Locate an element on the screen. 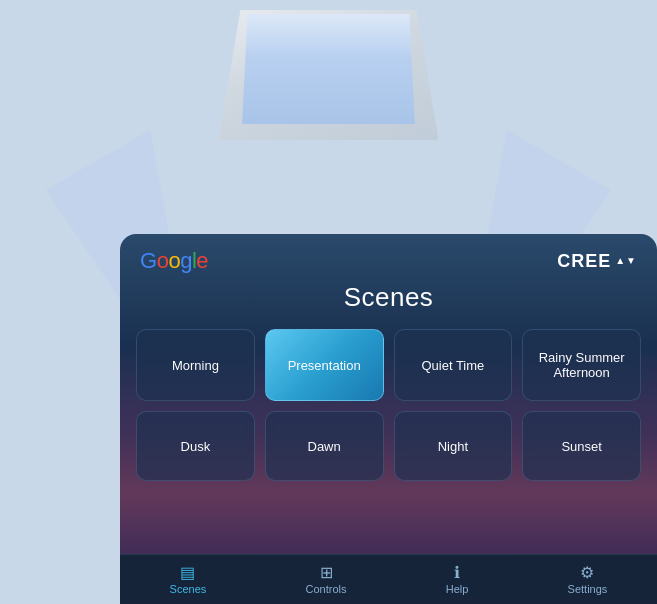 The width and height of the screenshot is (657, 604). help-nav-icon: ℹ is located at coordinates (457, 573).